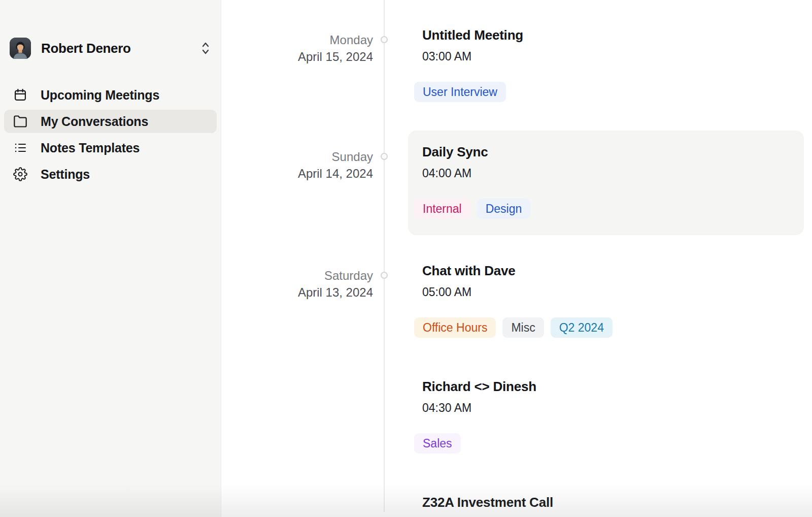  Describe the element at coordinates (100, 95) in the screenshot. I see `sidebar-item-label: Upcoming Meetings` at that location.